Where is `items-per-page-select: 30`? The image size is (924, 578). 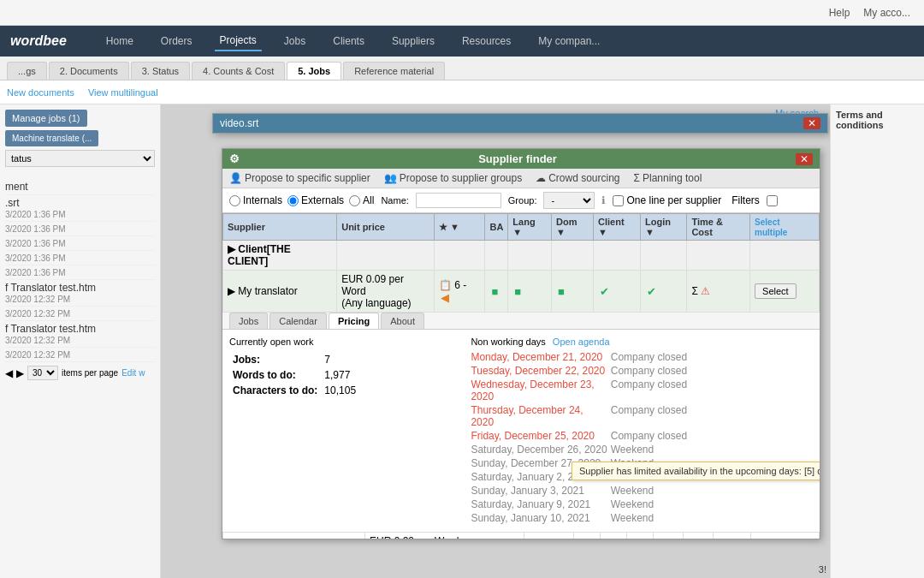 items-per-page-select: 30 is located at coordinates (43, 373).